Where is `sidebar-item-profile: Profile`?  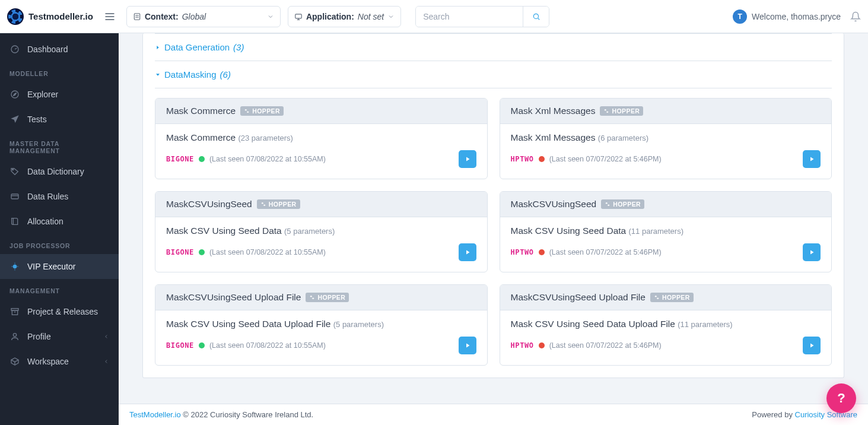
sidebar-item-profile: Profile is located at coordinates (59, 337).